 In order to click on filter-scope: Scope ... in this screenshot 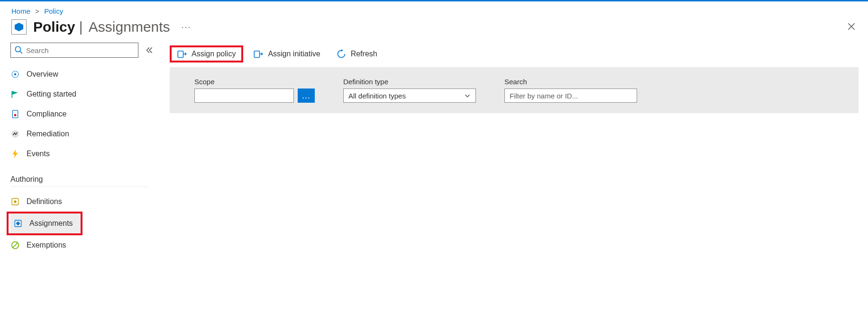, I will do `click(255, 90)`.